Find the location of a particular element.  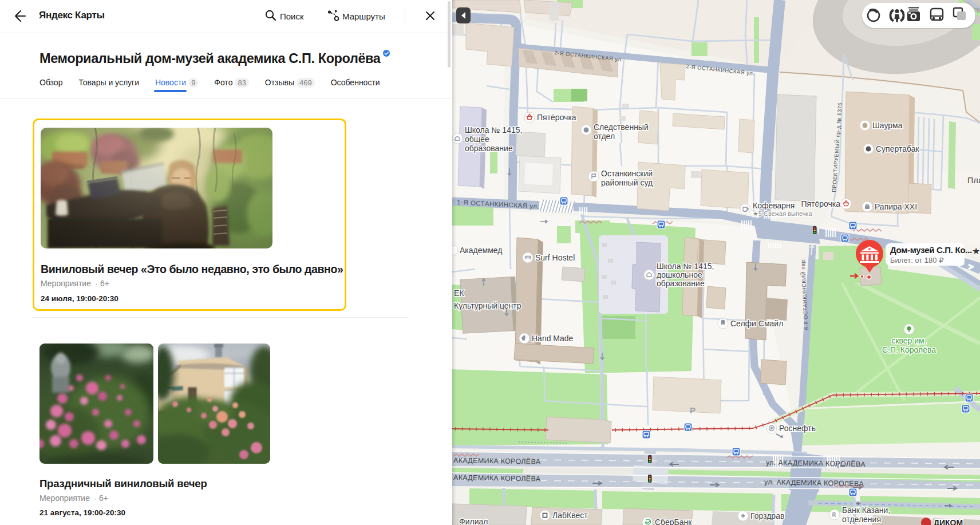

svg-text: Академмед is located at coordinates (481, 250).